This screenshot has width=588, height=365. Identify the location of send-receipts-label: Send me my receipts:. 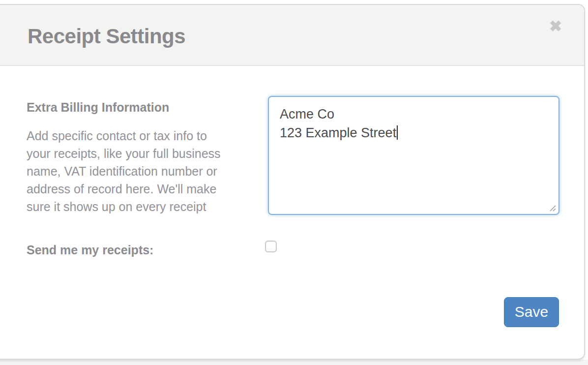
(90, 250).